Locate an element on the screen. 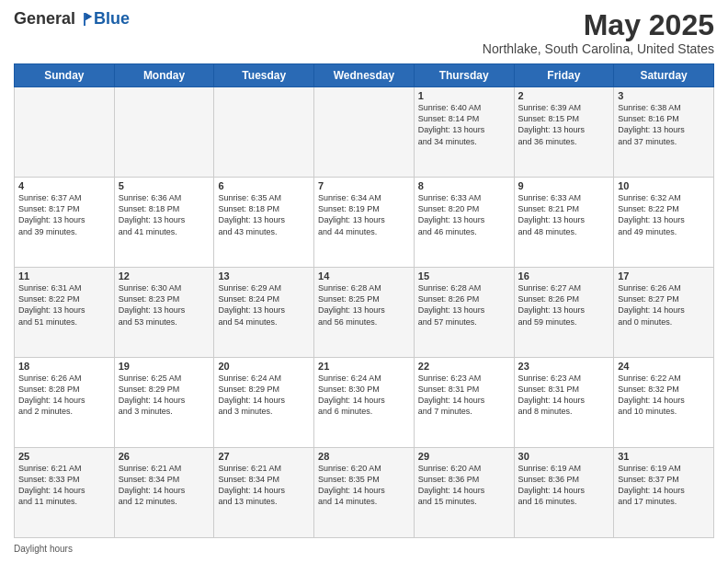 This screenshot has height=563, width=728. daylight-label: Daylight hours is located at coordinates (43, 548).